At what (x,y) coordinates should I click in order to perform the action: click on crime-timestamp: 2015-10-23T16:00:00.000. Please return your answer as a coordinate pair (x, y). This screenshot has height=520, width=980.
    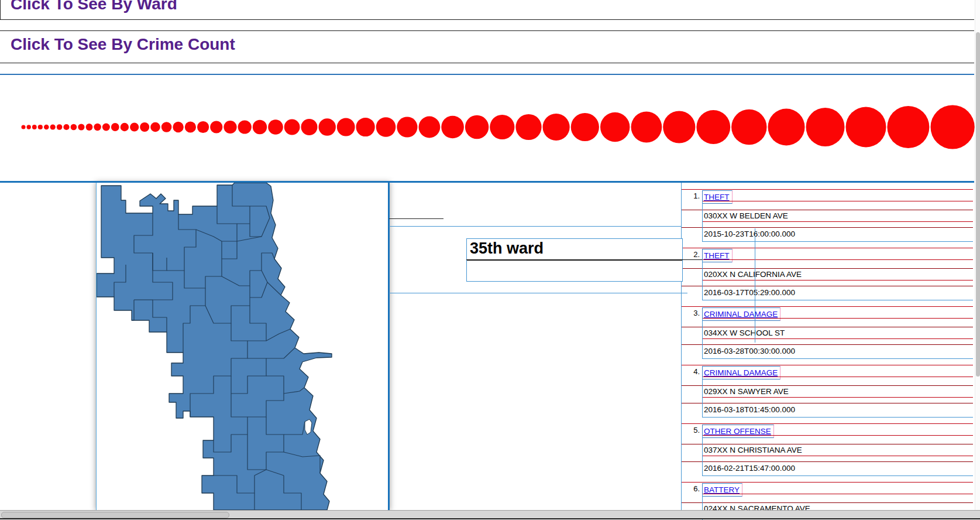
    Looking at the image, I should click on (749, 234).